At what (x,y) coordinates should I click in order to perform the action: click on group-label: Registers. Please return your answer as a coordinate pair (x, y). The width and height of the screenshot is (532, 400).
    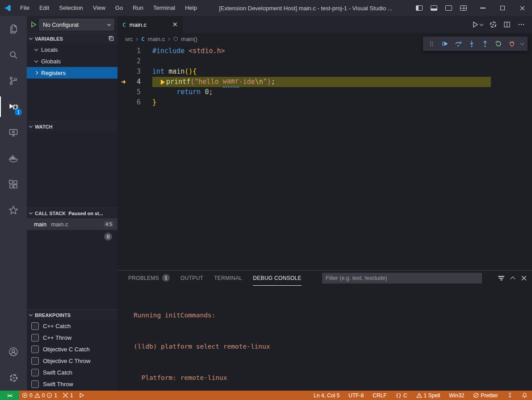
    Looking at the image, I should click on (54, 73).